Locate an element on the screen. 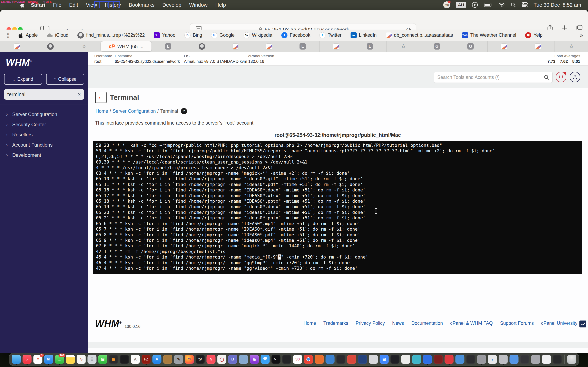  dock-icon: 30 is located at coordinates (298, 359).